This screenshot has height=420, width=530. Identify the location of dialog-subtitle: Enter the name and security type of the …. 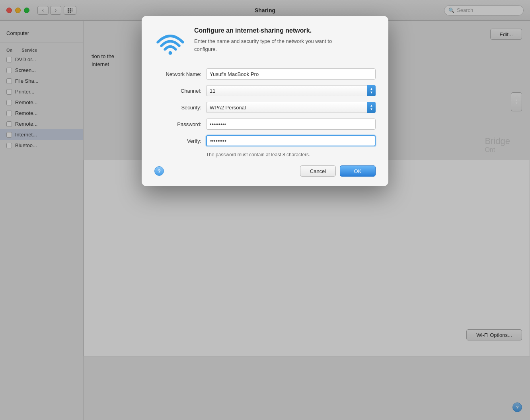
(285, 45).